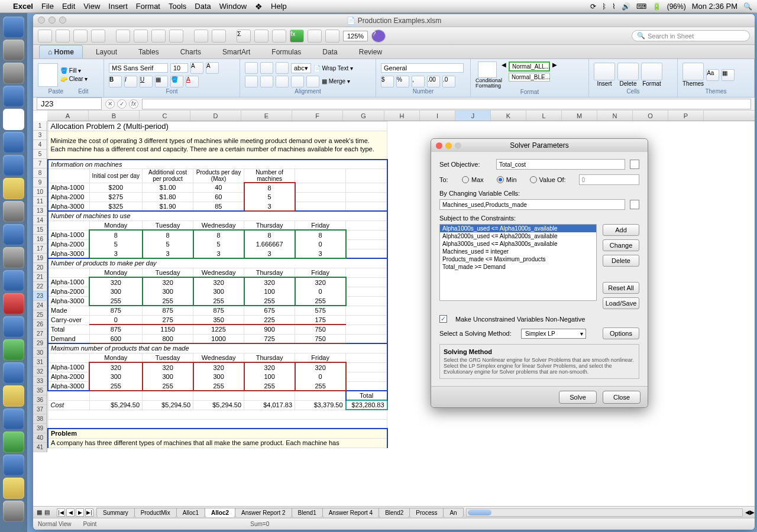 The image size is (757, 532). I want to click on tab-last: ▶|, so click(89, 512).